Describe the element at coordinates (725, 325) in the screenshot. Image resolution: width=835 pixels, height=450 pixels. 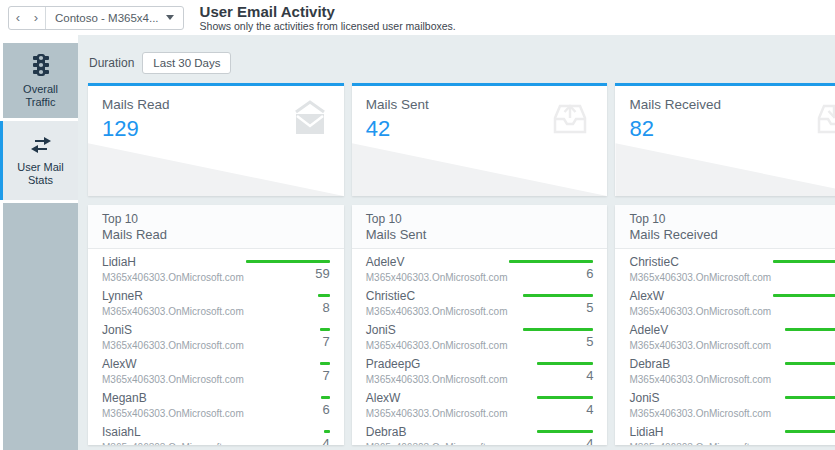
I see `top10-mails-received-card: Top 10 Mails Received ChristieC M365x406…` at that location.